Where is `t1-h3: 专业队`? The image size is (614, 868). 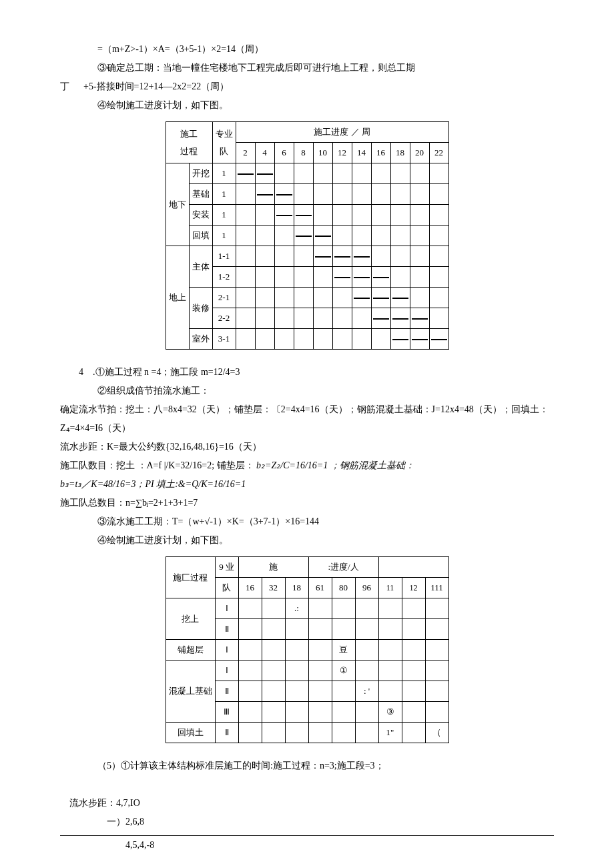 t1-h3: 专业队 is located at coordinates (224, 143).